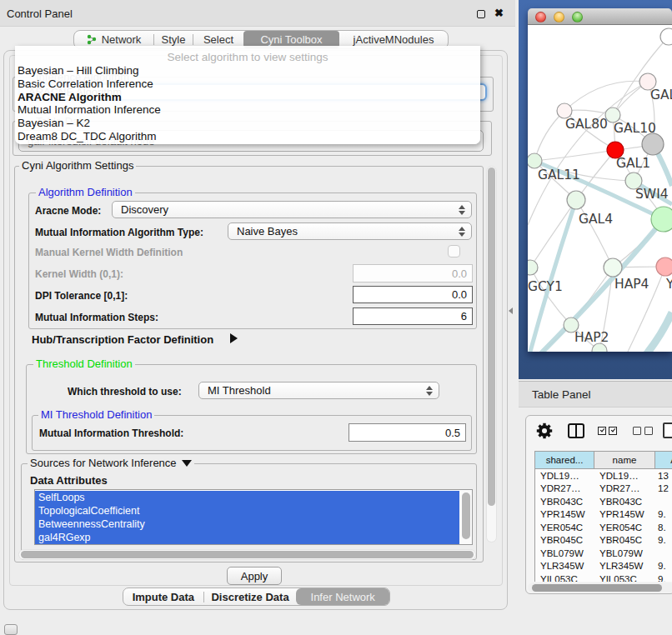 This screenshot has height=635, width=672. What do you see at coordinates (247, 545) in the screenshot?
I see `data-attribute-item-partial` at bounding box center [247, 545].